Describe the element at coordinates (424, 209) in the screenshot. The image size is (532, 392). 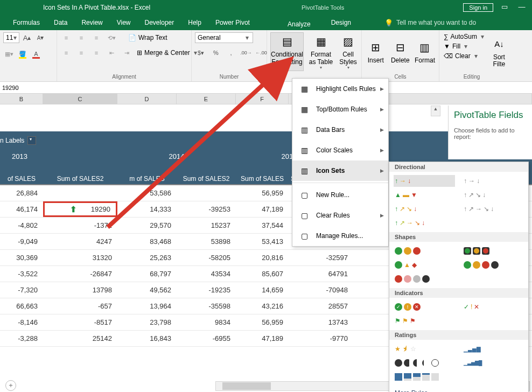
I see `iconset-4arrows-color: ↑↗↘↓` at that location.